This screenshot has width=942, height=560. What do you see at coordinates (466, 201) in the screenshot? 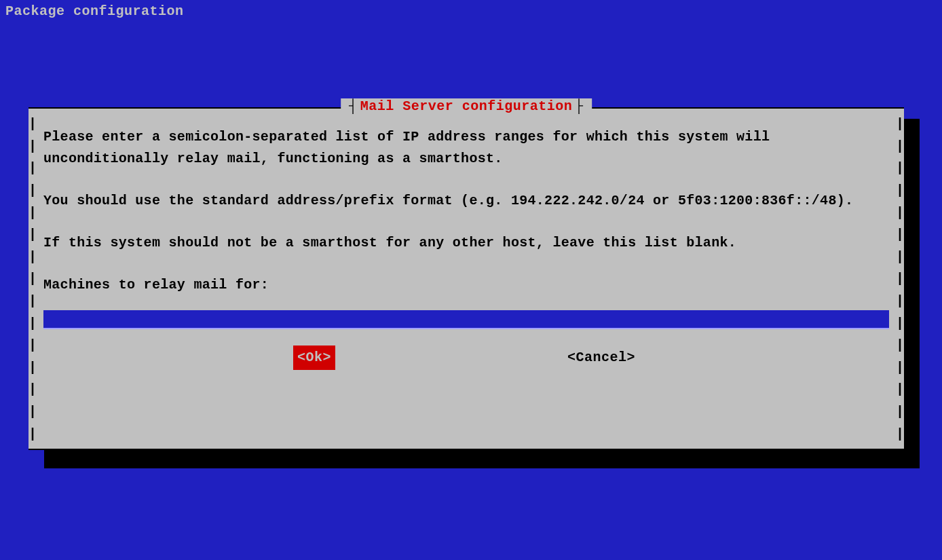
I see `description-paragraph-2: You should use the standard address/pref…` at bounding box center [466, 201].